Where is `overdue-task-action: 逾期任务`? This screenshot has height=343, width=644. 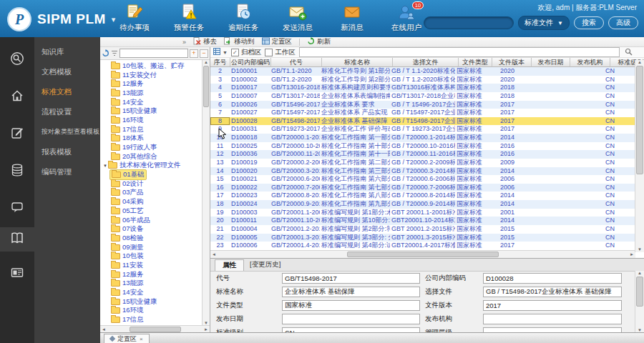
overdue-task-action: 逾期任务 is located at coordinates (243, 18).